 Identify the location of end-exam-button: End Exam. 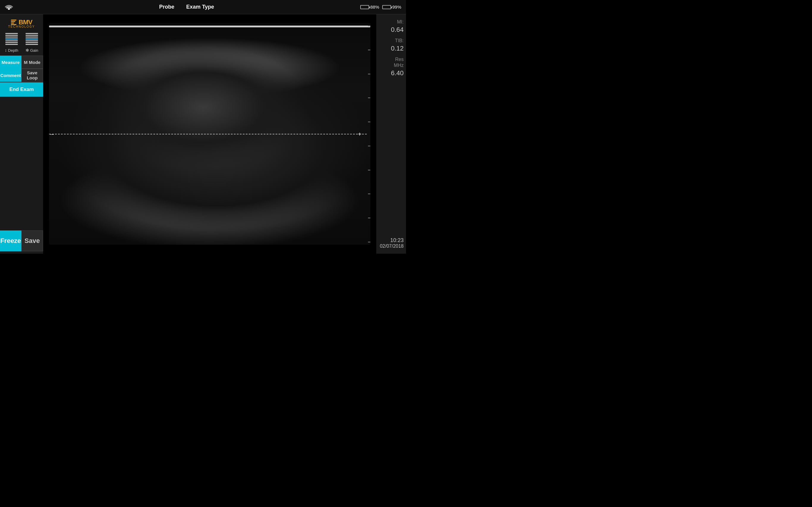
(21, 90).